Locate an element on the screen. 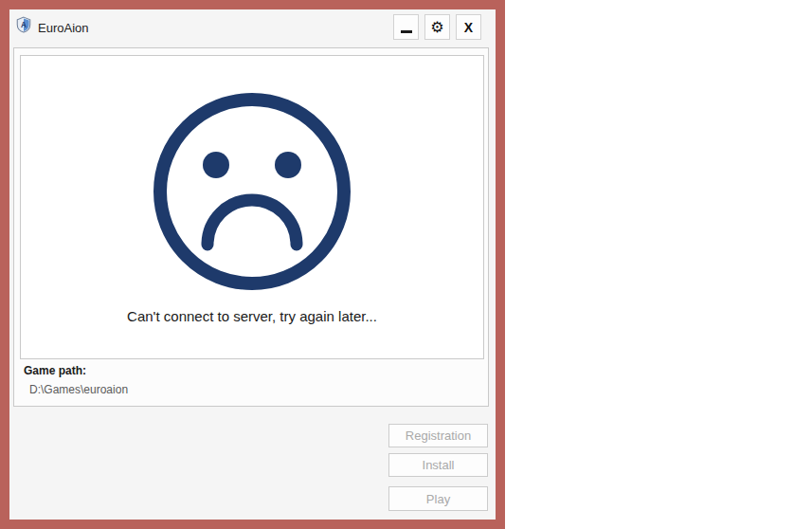 This screenshot has width=812, height=529. settings-button: ⚙ is located at coordinates (438, 27).